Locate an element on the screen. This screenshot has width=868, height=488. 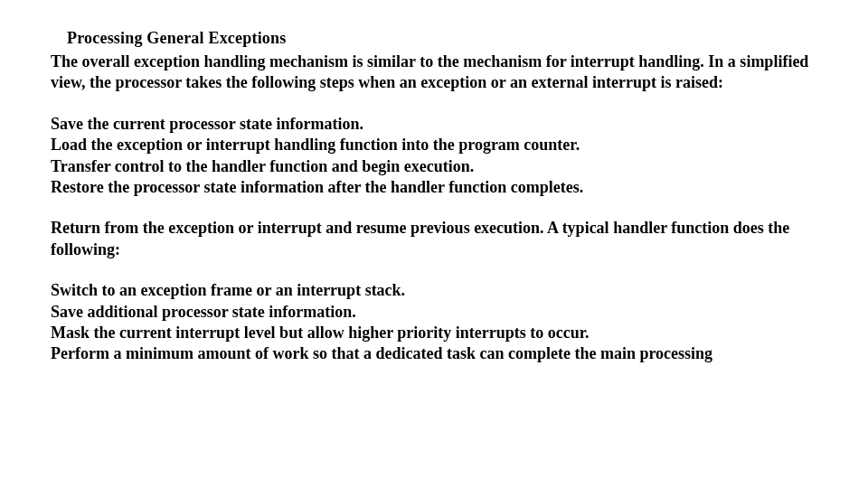
section-heading: Processing General Exceptions is located at coordinates (442, 38).